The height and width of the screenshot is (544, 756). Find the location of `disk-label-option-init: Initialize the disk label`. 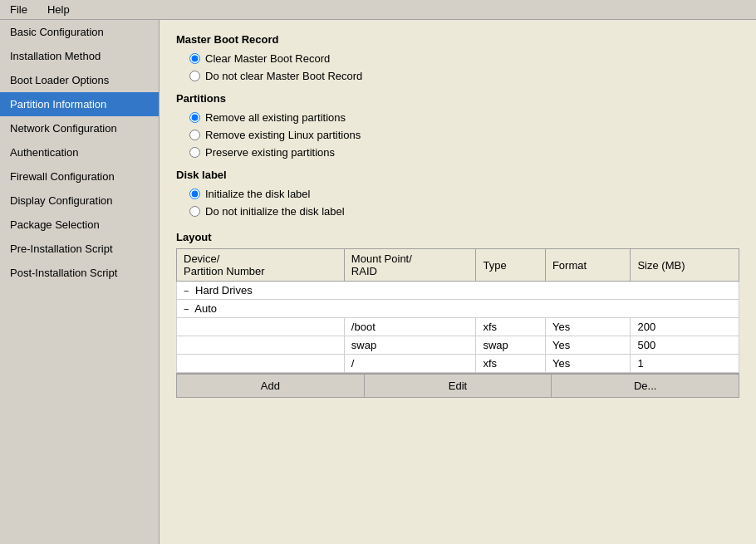

disk-label-option-init: Initialize the disk label is located at coordinates (464, 194).